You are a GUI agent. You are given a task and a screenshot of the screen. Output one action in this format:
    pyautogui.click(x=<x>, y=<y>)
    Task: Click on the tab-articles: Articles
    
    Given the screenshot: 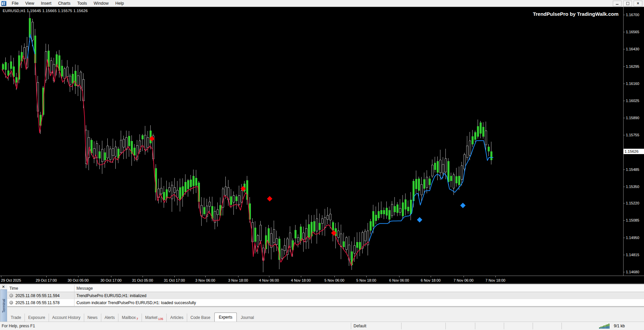 What is the action you would take?
    pyautogui.click(x=176, y=318)
    